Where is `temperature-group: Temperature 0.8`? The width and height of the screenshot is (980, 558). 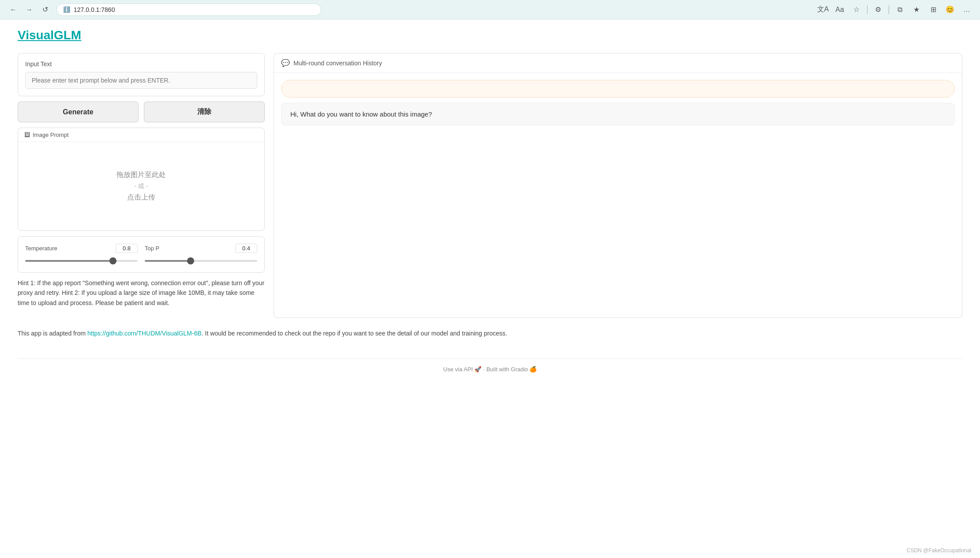 temperature-group: Temperature 0.8 is located at coordinates (81, 254).